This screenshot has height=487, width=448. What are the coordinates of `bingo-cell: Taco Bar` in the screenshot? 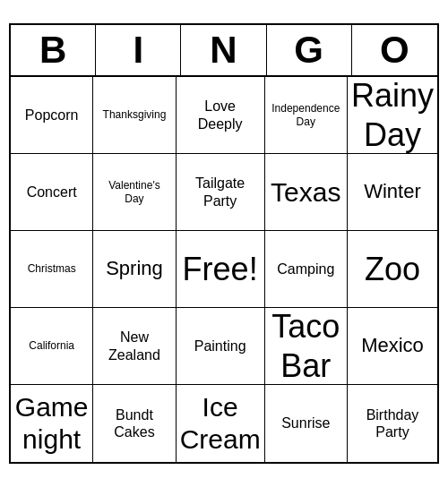 It's located at (306, 346).